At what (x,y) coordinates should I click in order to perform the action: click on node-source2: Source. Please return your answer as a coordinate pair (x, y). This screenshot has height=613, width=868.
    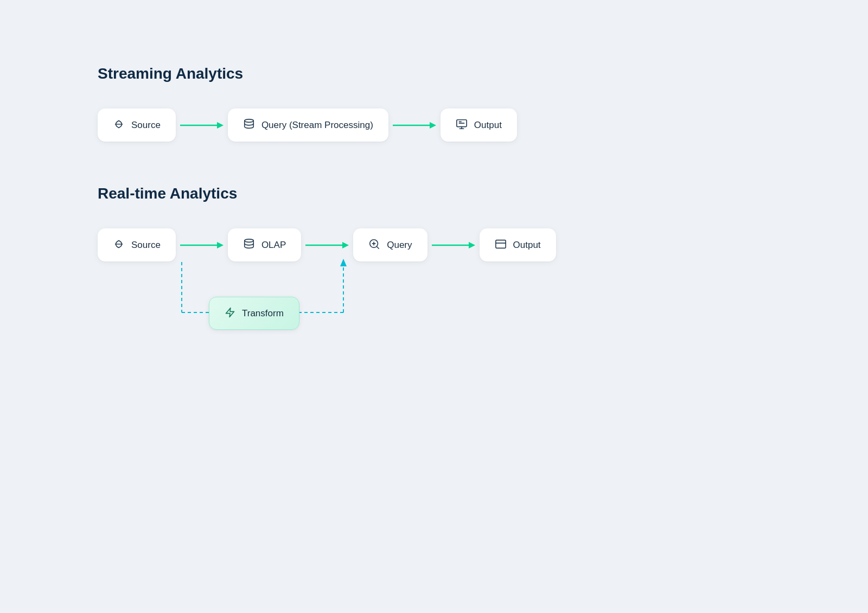
    Looking at the image, I should click on (137, 245).